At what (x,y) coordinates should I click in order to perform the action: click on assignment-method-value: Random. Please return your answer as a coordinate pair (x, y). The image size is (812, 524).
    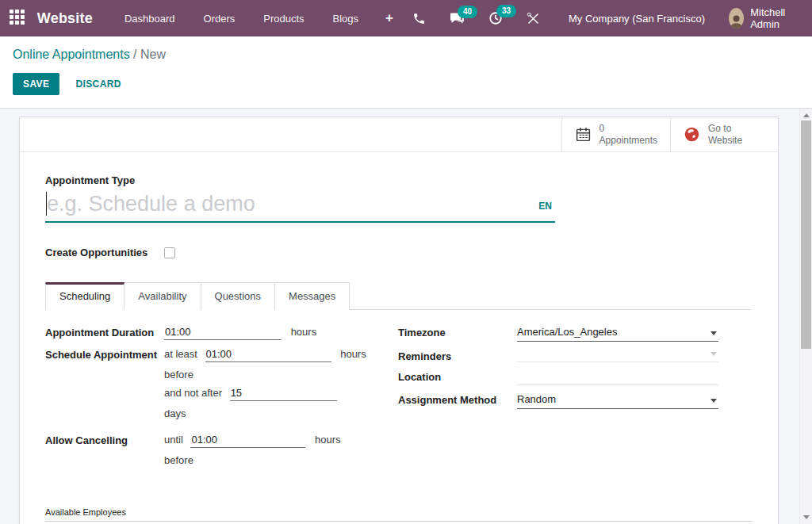
    Looking at the image, I should click on (536, 400).